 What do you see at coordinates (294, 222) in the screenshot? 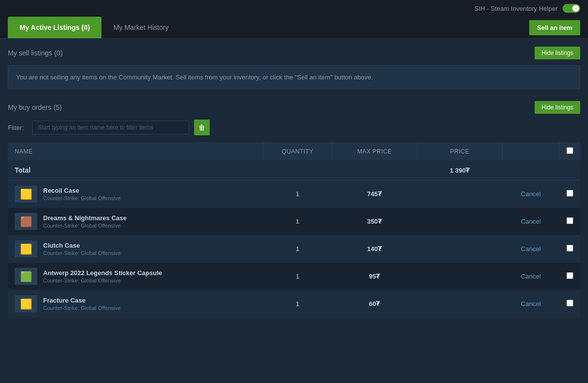
I see `table-row: 🟫 Dreams & Nightmares Case Counter-Strik…` at bounding box center [294, 222].